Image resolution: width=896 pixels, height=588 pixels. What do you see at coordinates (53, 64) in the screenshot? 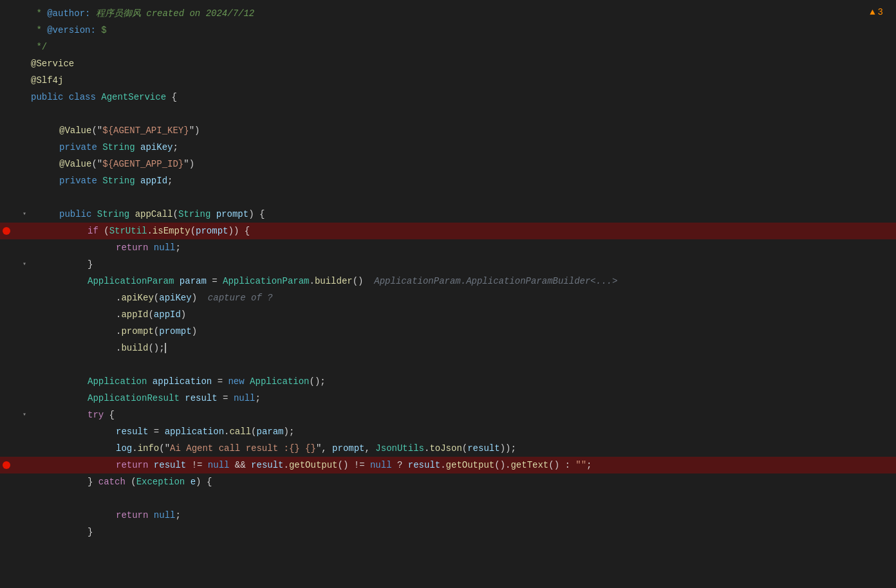
I see `token-annotation: @Service` at bounding box center [53, 64].